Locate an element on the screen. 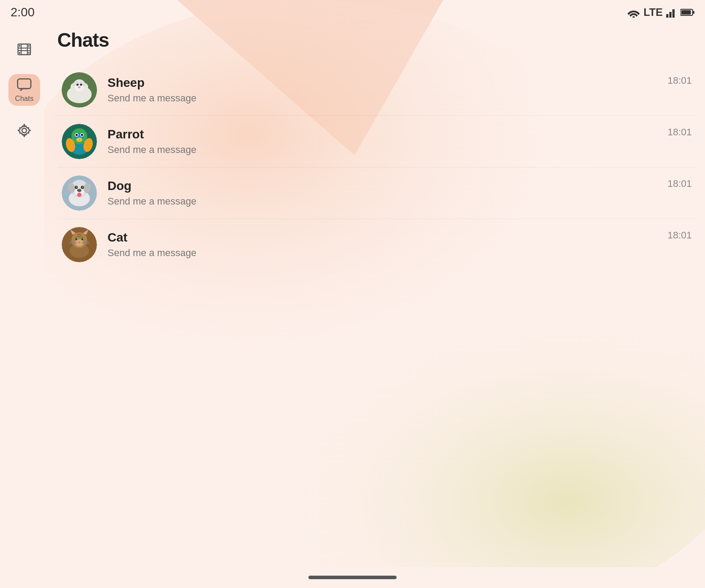 This screenshot has width=705, height=588. chat-icon is located at coordinates (24, 85).